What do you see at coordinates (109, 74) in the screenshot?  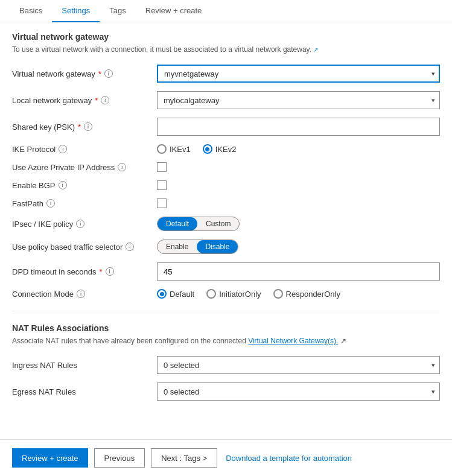 I see `vng-info-icon: i` at bounding box center [109, 74].